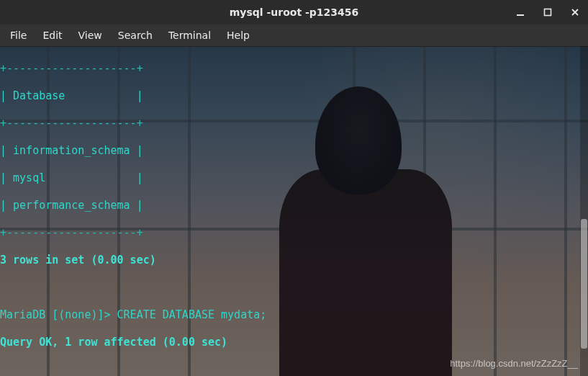 Image resolution: width=588 pixels, height=376 pixels. Describe the element at coordinates (294, 12) in the screenshot. I see `title-bar: mysql -uroot -p123456` at that location.